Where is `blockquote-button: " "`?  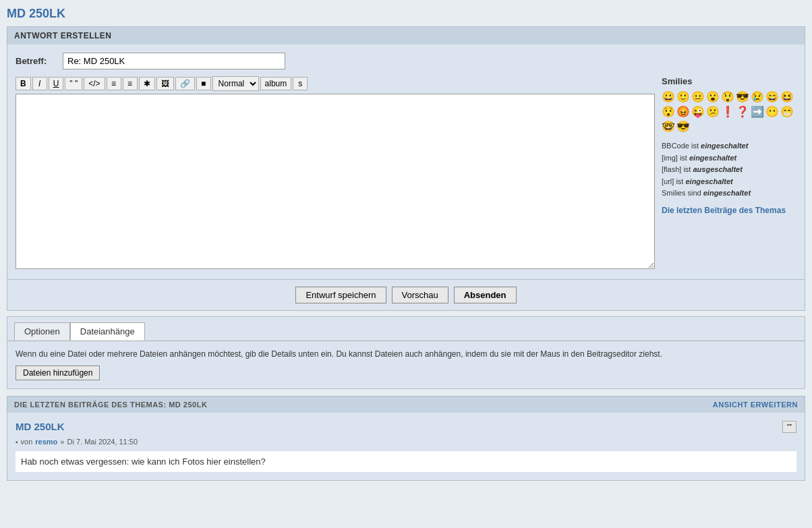 blockquote-button: " " is located at coordinates (74, 84).